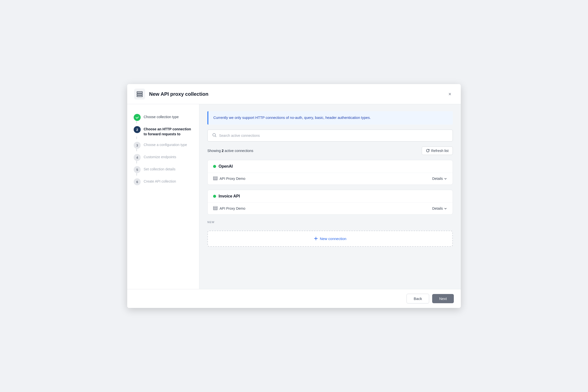  What do you see at coordinates (333, 238) in the screenshot?
I see `new-connection-label: New connection` at bounding box center [333, 238].